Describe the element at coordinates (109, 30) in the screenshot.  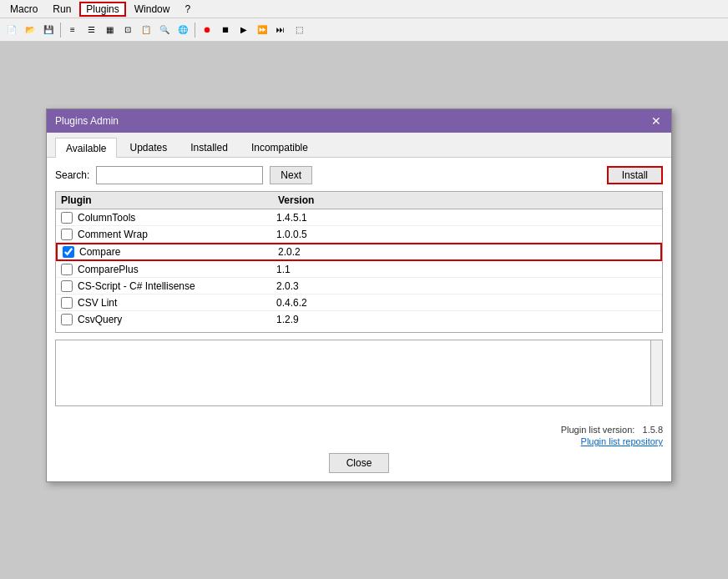
I see `toolbar-btn-3: ▦` at that location.